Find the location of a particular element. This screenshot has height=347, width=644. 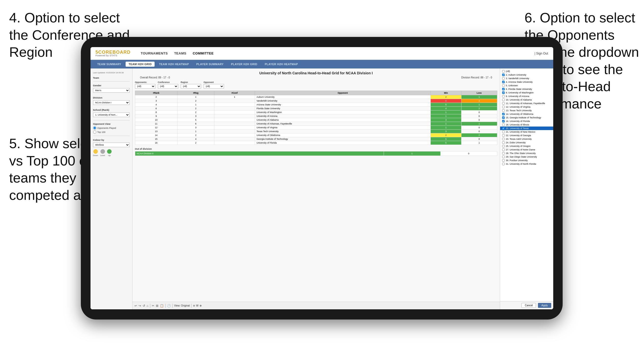

opponent-filter-select: (All) is located at coordinates (214, 86).